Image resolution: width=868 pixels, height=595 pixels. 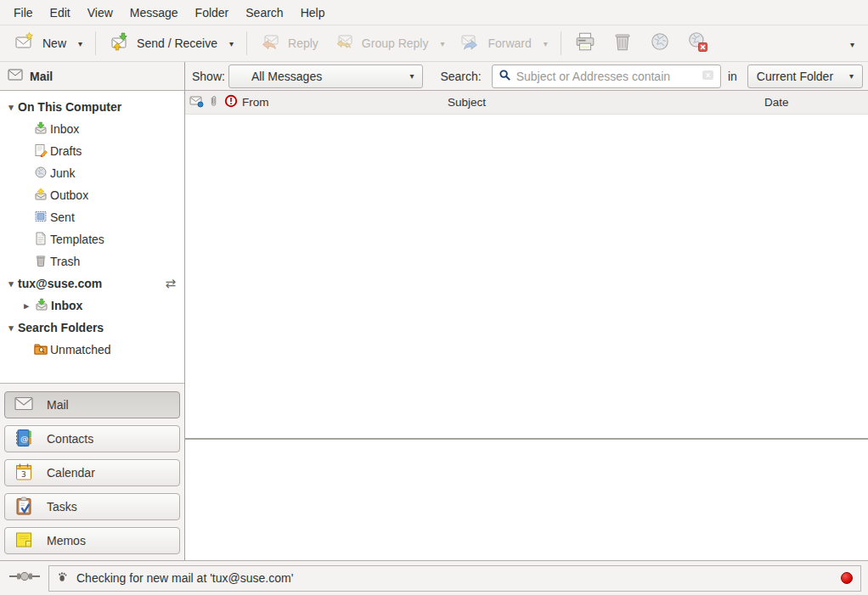 I want to click on menu-help: Help, so click(x=313, y=12).